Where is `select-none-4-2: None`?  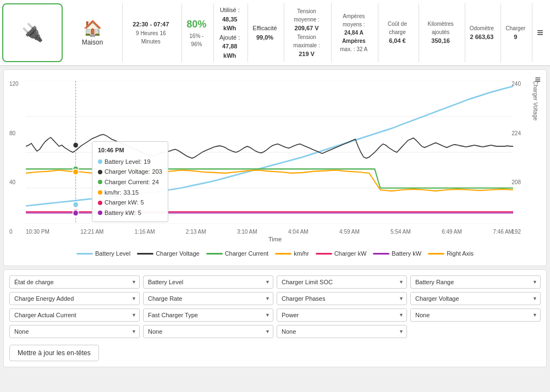
select-none-4-2: None is located at coordinates (208, 332).